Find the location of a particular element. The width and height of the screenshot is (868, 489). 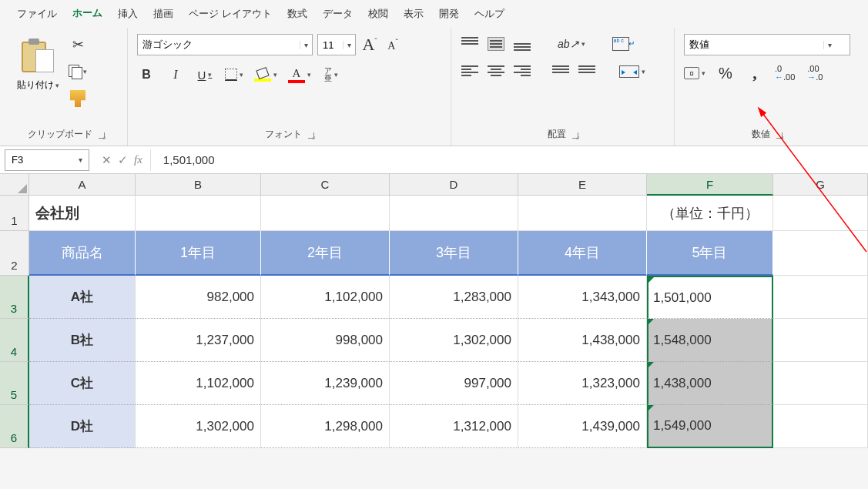

menu-formulas: 数式 is located at coordinates (297, 15).